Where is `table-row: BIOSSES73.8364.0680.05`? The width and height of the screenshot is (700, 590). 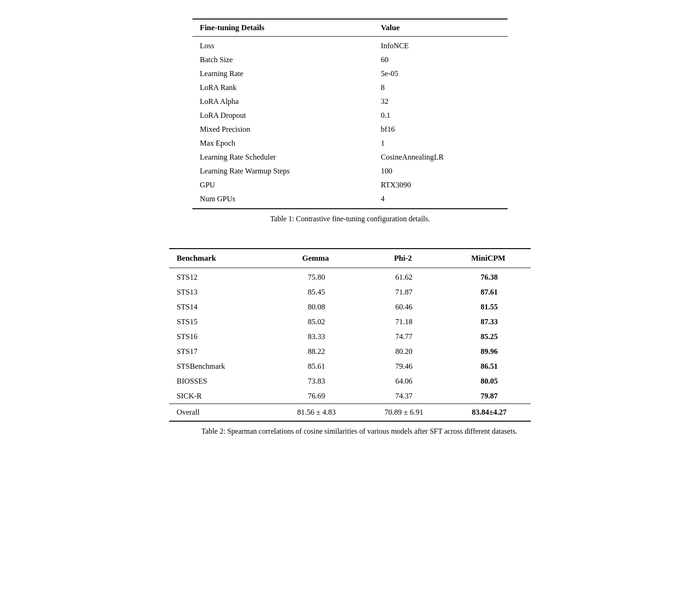 table-row: BIOSSES73.8364.0680.05 is located at coordinates (350, 381).